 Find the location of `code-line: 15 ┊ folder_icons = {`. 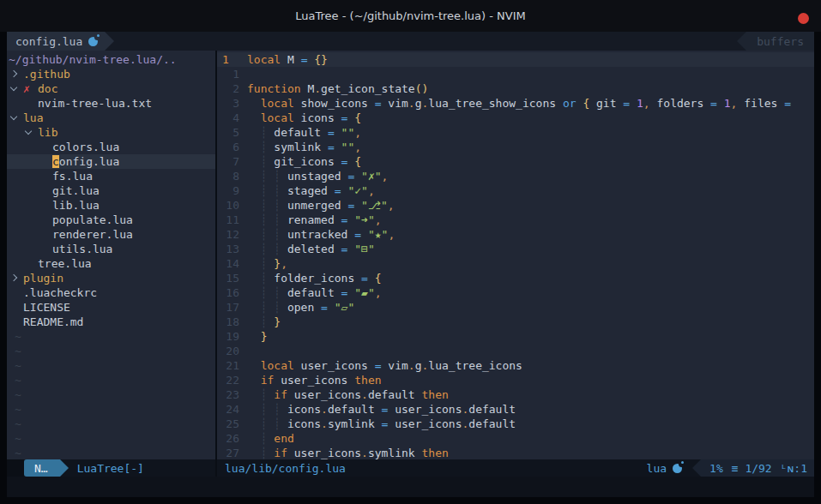

code-line: 15 ┊ folder_icons = { is located at coordinates (516, 278).